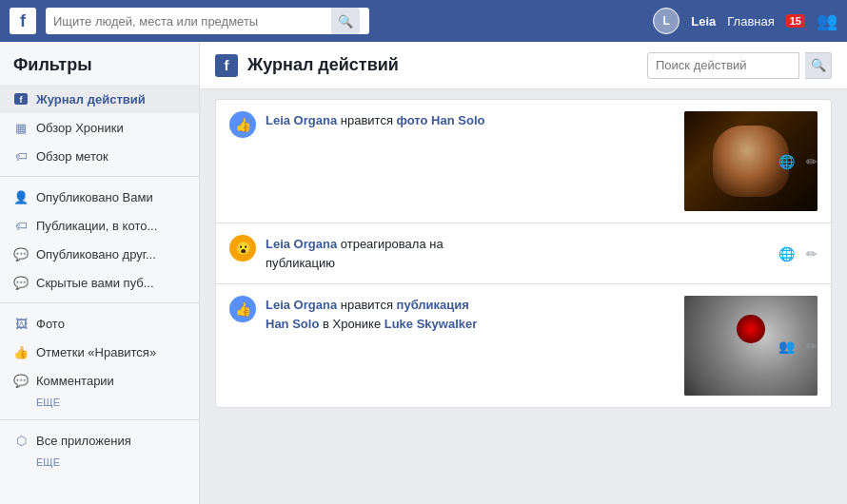 This screenshot has height=504, width=847. What do you see at coordinates (243, 125) in the screenshot?
I see `feed-icon-1: 👍` at bounding box center [243, 125].